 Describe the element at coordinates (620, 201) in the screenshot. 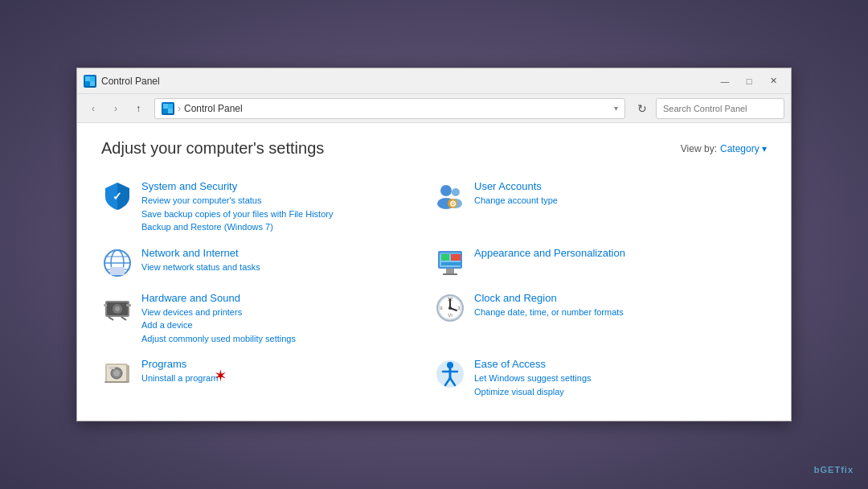

I see `user-accounts-link-1: Change account type` at that location.